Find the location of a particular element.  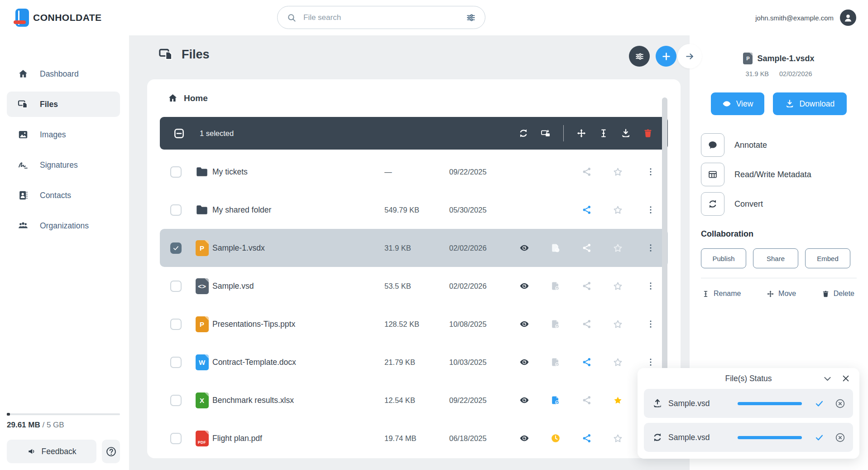

close-status-button is located at coordinates (846, 378).